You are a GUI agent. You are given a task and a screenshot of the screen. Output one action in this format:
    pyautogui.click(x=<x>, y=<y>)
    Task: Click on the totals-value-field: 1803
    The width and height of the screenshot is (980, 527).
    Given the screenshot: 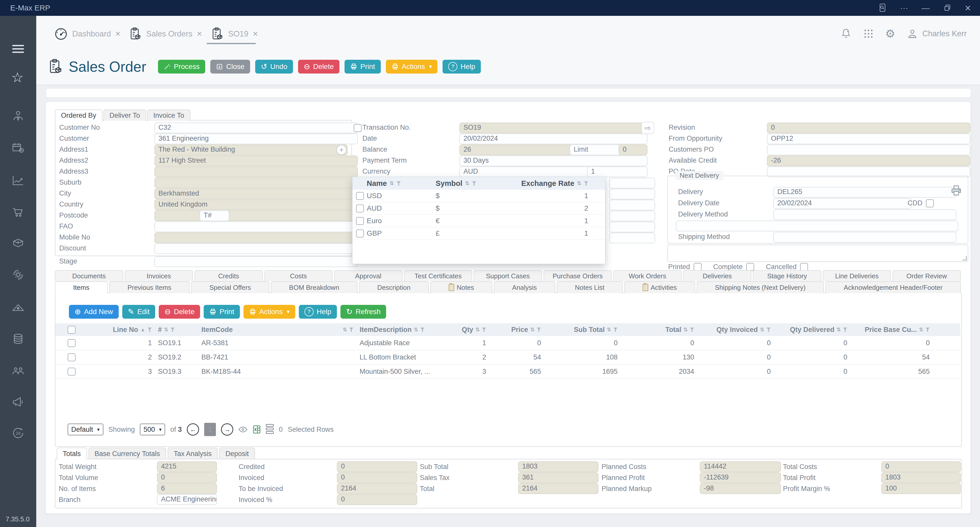 What is the action you would take?
    pyautogui.click(x=921, y=478)
    